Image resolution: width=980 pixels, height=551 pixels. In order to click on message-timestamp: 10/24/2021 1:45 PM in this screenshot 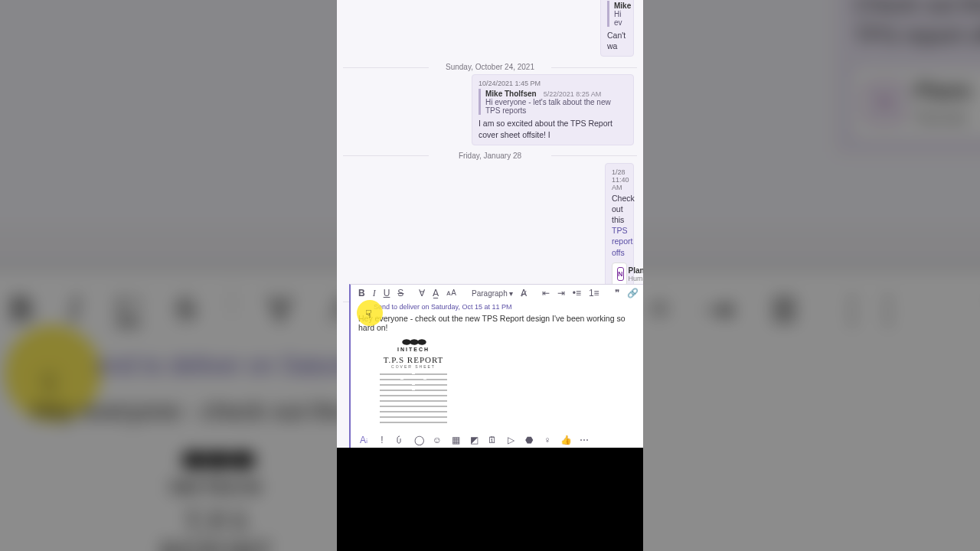, I will do `click(553, 83)`.